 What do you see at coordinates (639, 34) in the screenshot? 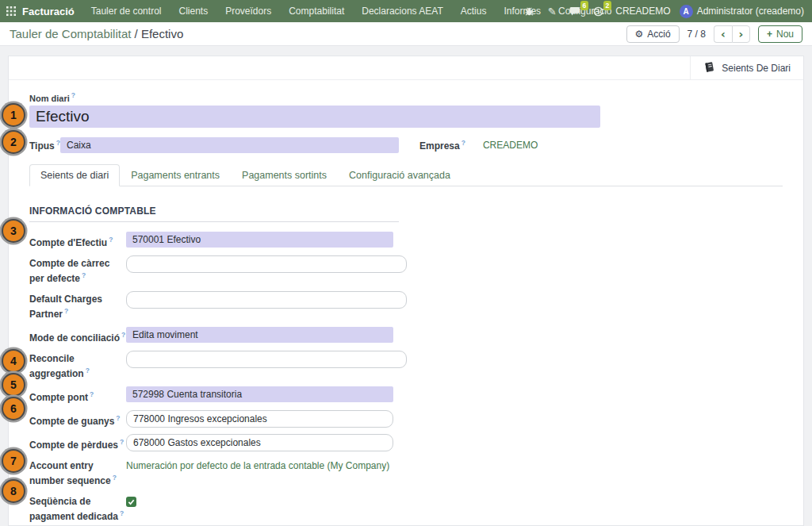
I see `gear-icon: ⚙` at bounding box center [639, 34].